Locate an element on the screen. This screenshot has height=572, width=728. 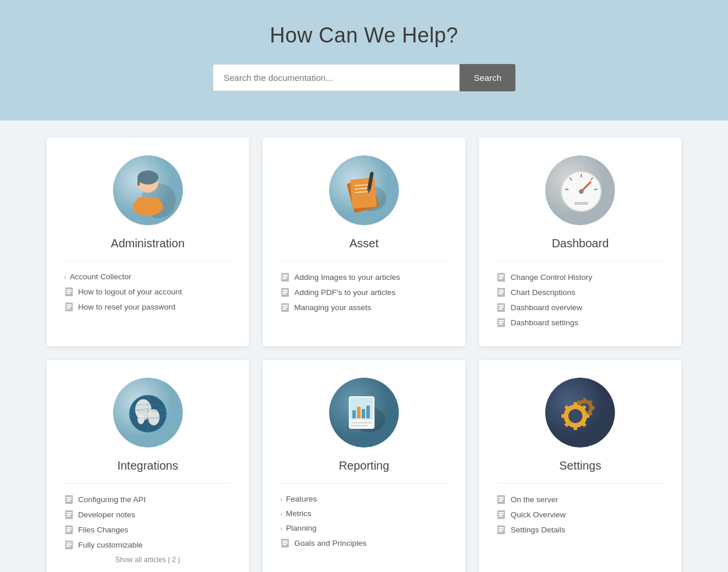
list-item: Dashboard settings is located at coordinates (580, 322).